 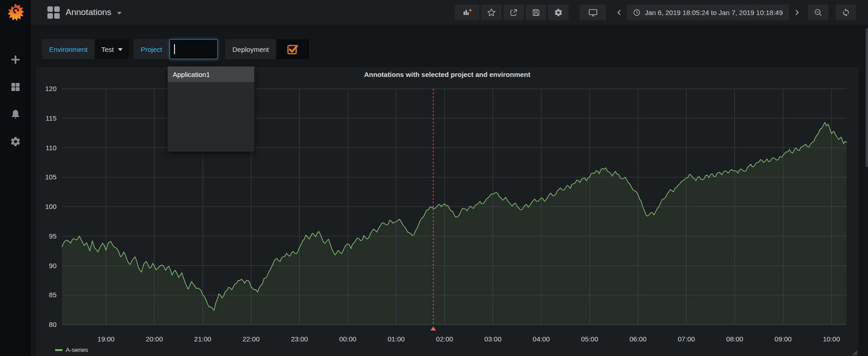 I want to click on svg-text: 110, so click(x=51, y=147).